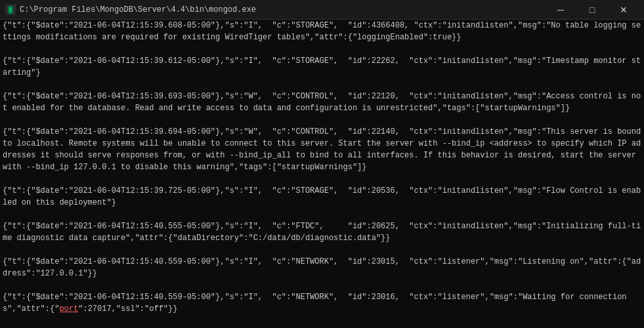 The height and width of the screenshot is (328, 644). I want to click on console-line: {"t":{"$date":"2021-06-04T12:15:39.693-0…, so click(322, 102).